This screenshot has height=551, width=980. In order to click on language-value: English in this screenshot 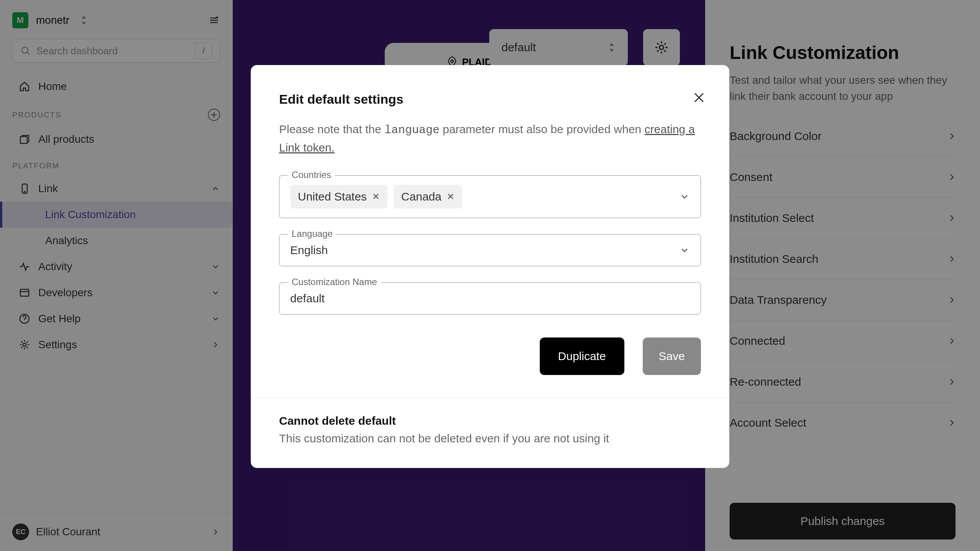, I will do `click(309, 250)`.